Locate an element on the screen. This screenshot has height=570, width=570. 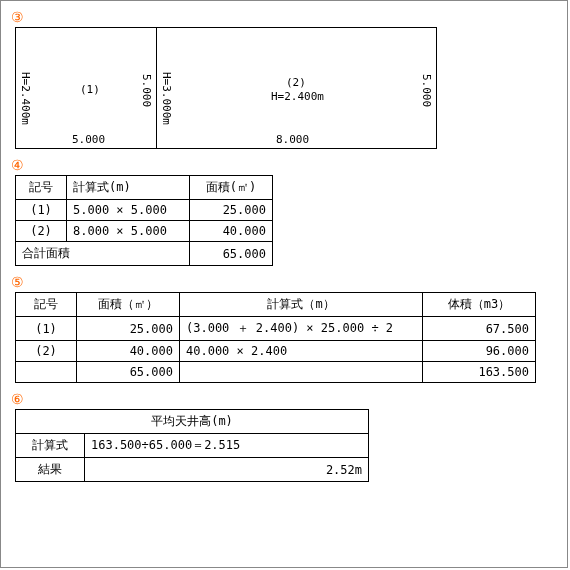
area-header-area: 面積(㎡) is located at coordinates (232, 188).